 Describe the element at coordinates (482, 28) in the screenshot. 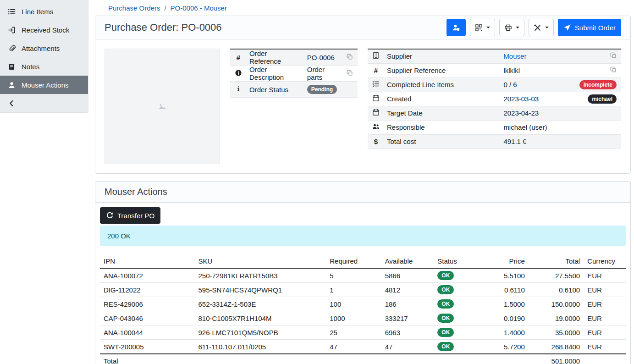

I see `barcode-actions-button` at that location.